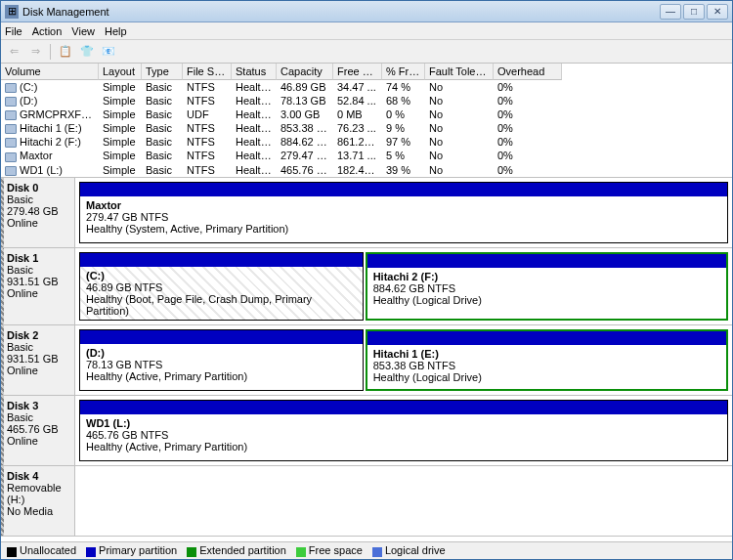 The height and width of the screenshot is (560, 733). Describe the element at coordinates (41, 550) in the screenshot. I see `legend-unallocated: Unallocated` at that location.